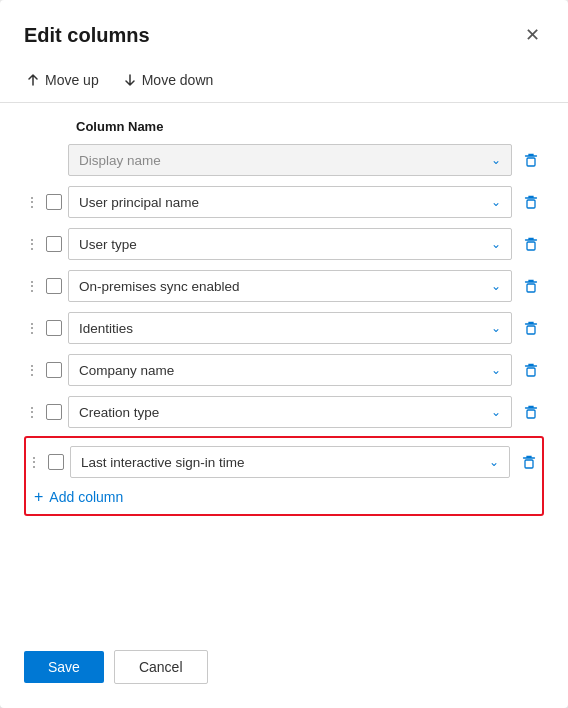 The width and height of the screenshot is (568, 708). Describe the element at coordinates (290, 370) in the screenshot. I see `column-dropdown-company-name: Company name ⌄` at that location.